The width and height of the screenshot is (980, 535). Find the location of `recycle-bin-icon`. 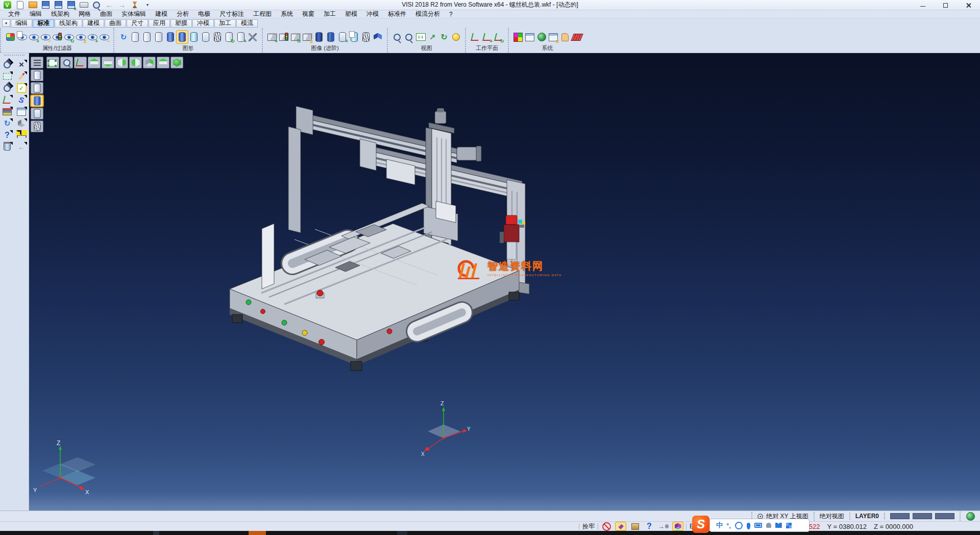

recycle-bin-icon is located at coordinates (7, 147).